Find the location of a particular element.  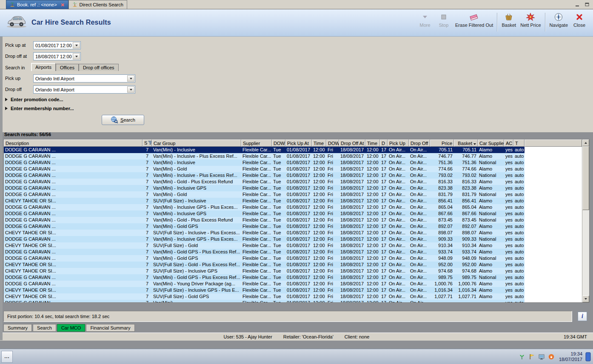

info-button: i is located at coordinates (582, 316).